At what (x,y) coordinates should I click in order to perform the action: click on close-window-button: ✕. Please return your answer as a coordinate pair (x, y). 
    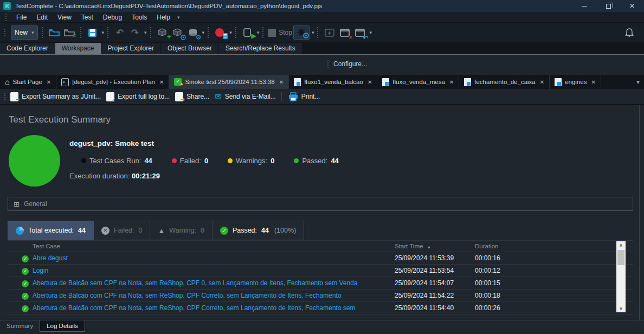
    Looking at the image, I should click on (345, 33).